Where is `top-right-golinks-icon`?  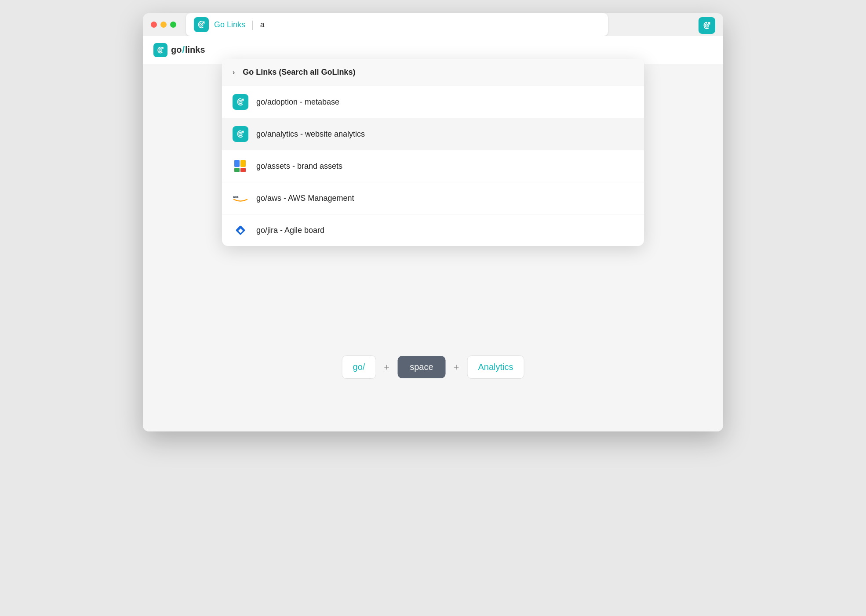 top-right-golinks-icon is located at coordinates (707, 25).